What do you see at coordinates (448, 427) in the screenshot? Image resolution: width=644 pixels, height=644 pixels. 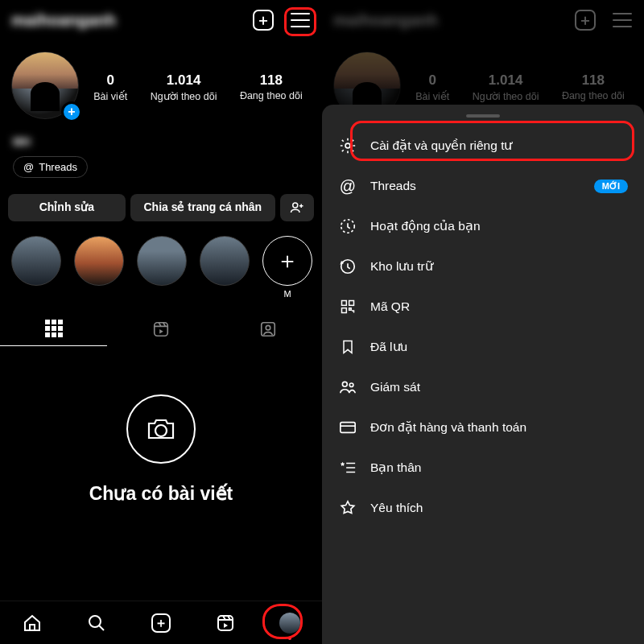 I see `menu-label: Đơn đặt hàng và thanh toán` at bounding box center [448, 427].